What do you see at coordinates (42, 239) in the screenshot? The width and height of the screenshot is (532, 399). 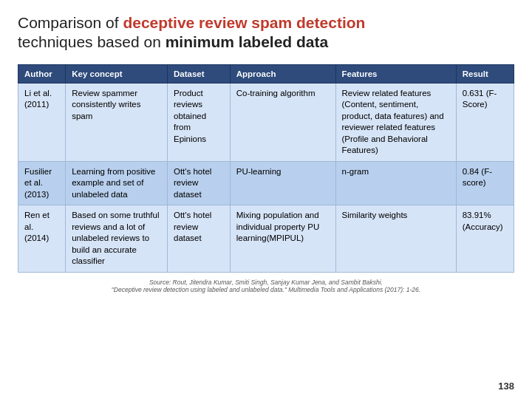 I see `cell-author-3: Ren et al. (2014)` at bounding box center [42, 239].